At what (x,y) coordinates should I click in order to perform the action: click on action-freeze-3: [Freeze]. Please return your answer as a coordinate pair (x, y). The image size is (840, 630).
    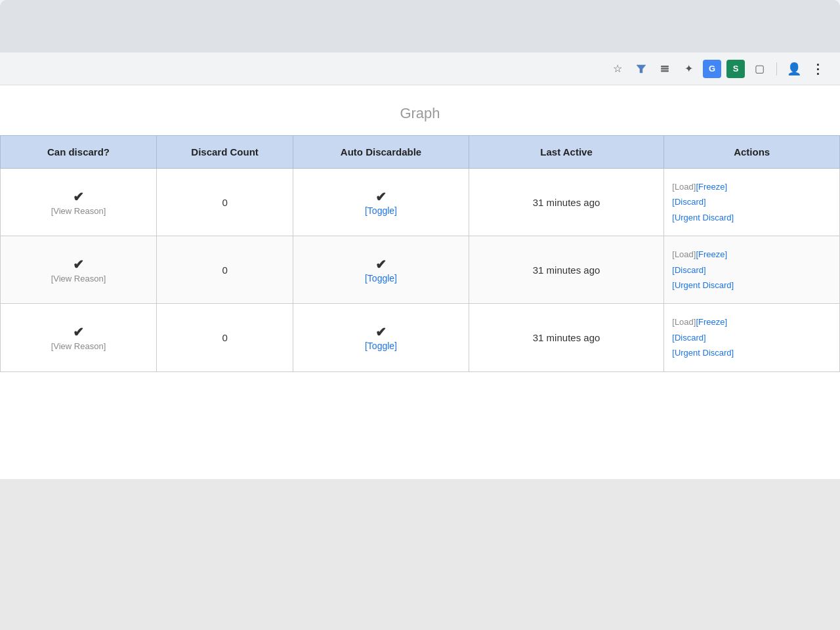
    Looking at the image, I should click on (711, 322).